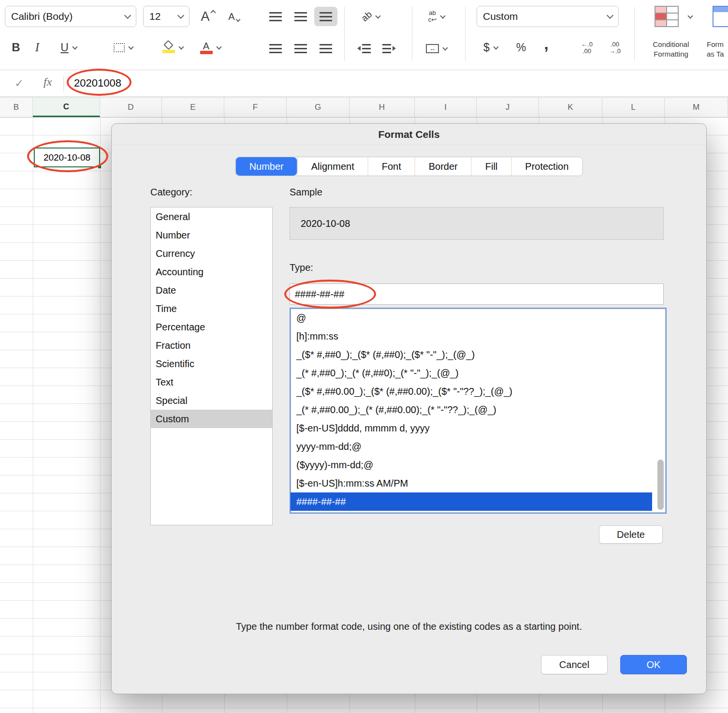 This screenshot has height=713, width=728. Describe the element at coordinates (521, 47) in the screenshot. I see `percent-style-button: %` at that location.